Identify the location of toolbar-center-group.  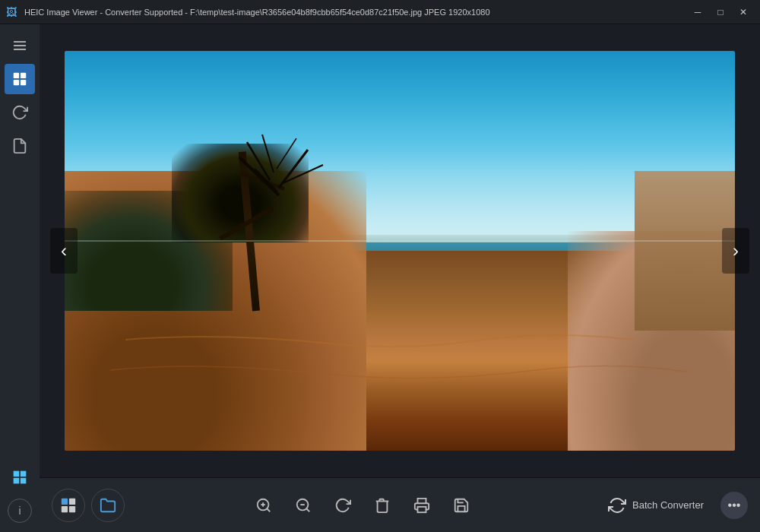
(363, 505).